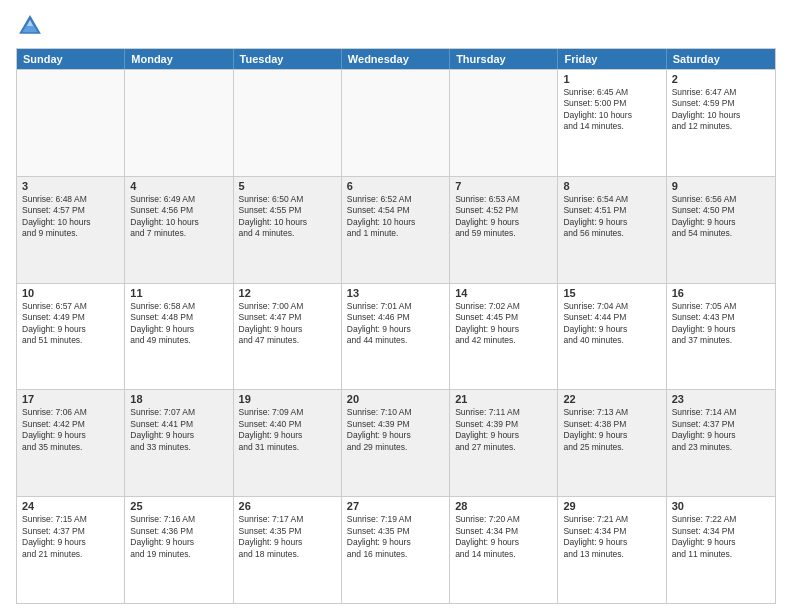 This screenshot has height=612, width=792. What do you see at coordinates (721, 79) in the screenshot?
I see `day-number: 2` at bounding box center [721, 79].